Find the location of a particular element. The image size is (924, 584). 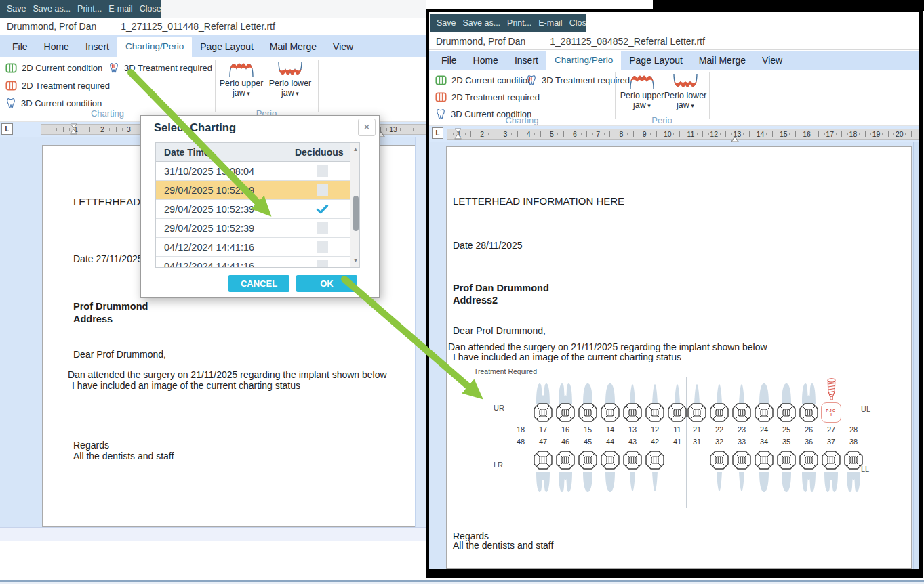

column-header-date-time: Date Time is located at coordinates (225, 152).